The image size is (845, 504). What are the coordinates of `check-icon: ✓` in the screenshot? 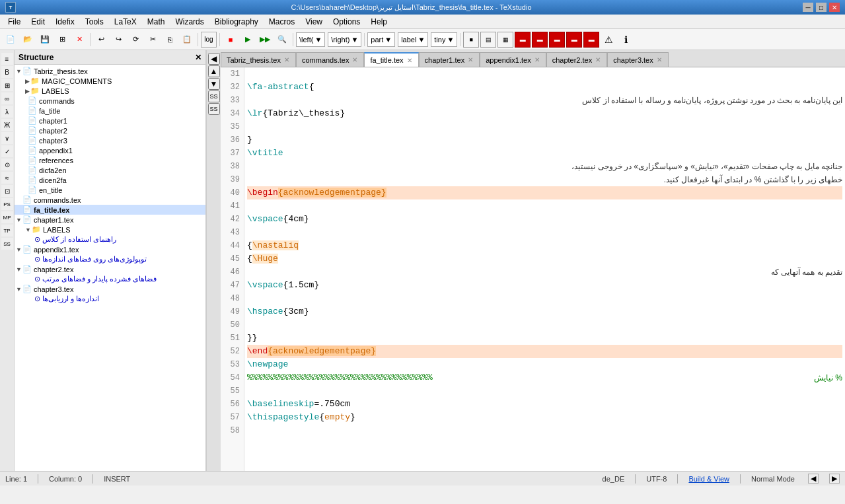 It's located at (7, 151).